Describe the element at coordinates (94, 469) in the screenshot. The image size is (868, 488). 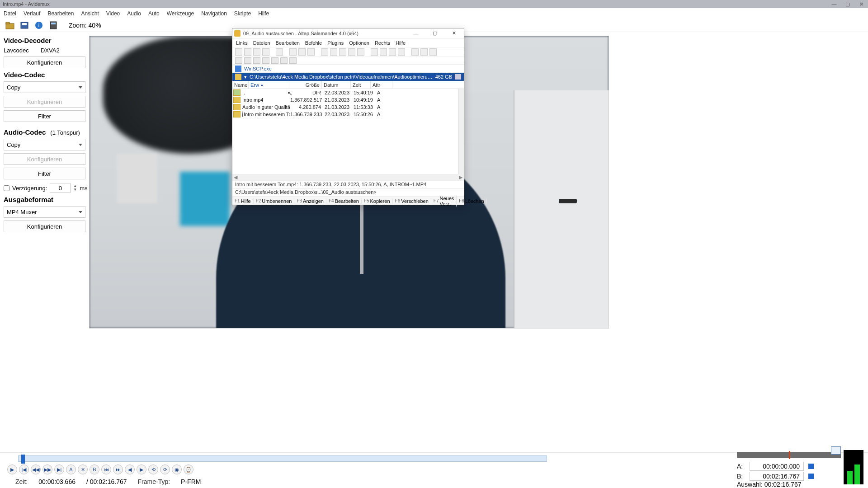
I see `mark-b-button: B` at that location.